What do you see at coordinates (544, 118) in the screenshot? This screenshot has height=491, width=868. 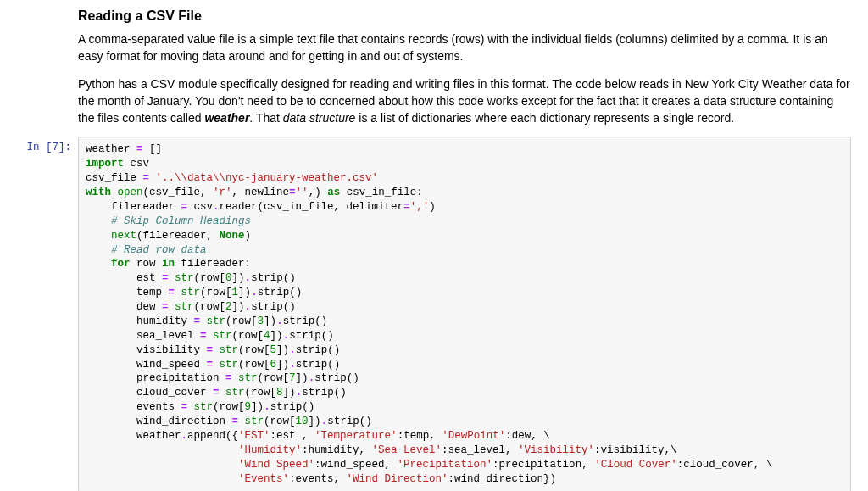 I see `paragraph-2-text-c: is a list of dictionaries where each dic…` at bounding box center [544, 118].